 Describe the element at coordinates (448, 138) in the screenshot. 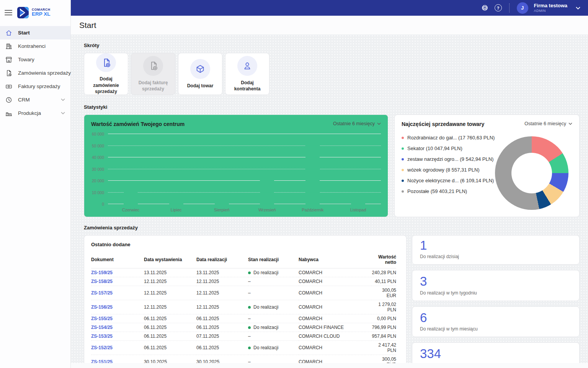

I see `legend-item: Rozdrabniacz do gał... (17 760,63 PLN)` at that location.